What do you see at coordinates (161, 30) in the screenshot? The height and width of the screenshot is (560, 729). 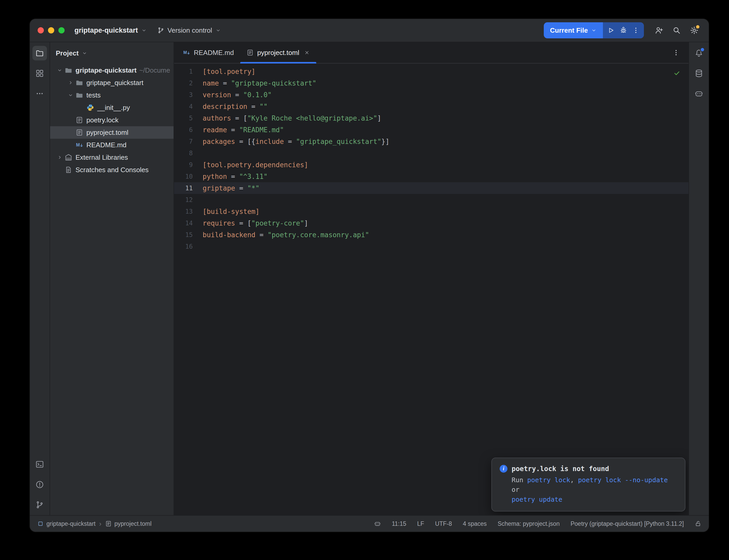 I see `branch-icon` at bounding box center [161, 30].